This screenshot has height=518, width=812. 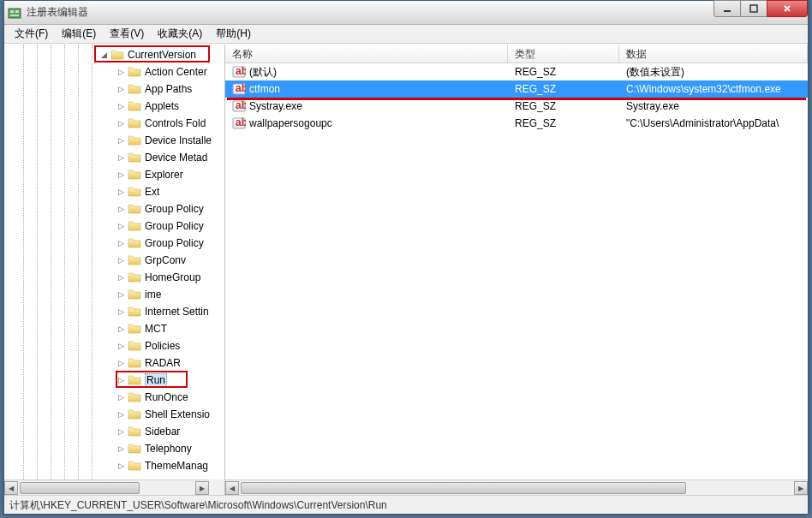 I want to click on tree-node: ▷ThemeManag, so click(x=115, y=466).